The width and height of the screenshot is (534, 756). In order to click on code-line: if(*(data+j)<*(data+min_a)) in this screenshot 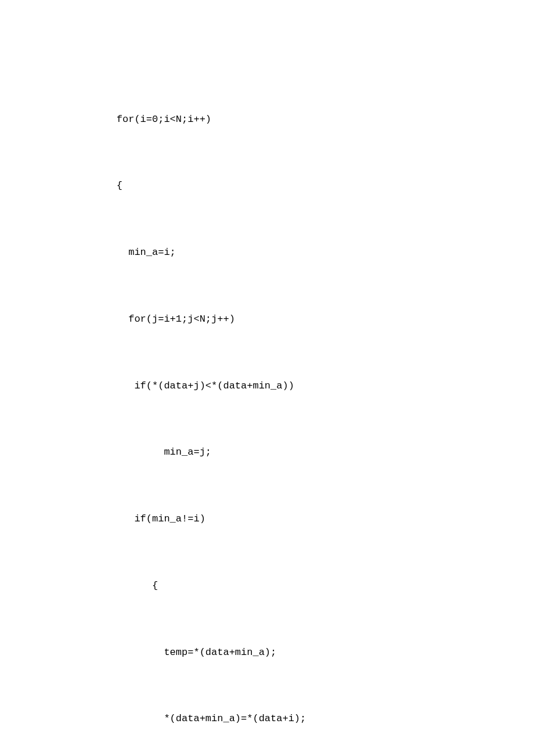, I will do `click(267, 386)`.